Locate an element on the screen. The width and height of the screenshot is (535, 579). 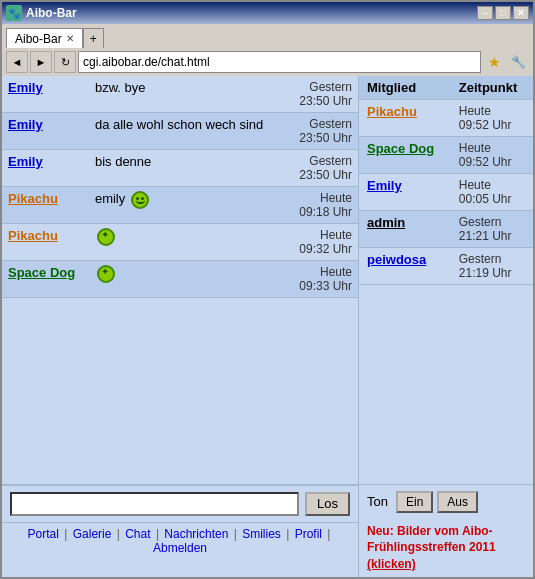
window-title: Aibo-Bar is located at coordinates (252, 13).